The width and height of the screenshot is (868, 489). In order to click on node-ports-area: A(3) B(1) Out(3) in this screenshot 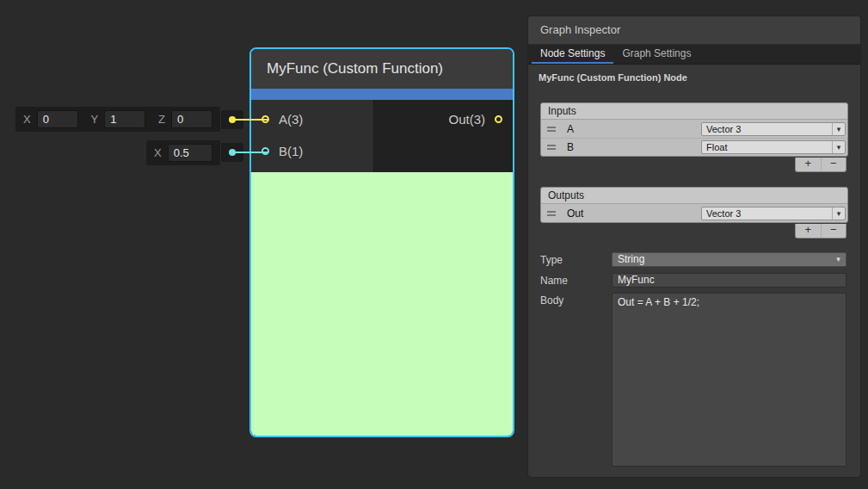, I will do `click(382, 136)`.